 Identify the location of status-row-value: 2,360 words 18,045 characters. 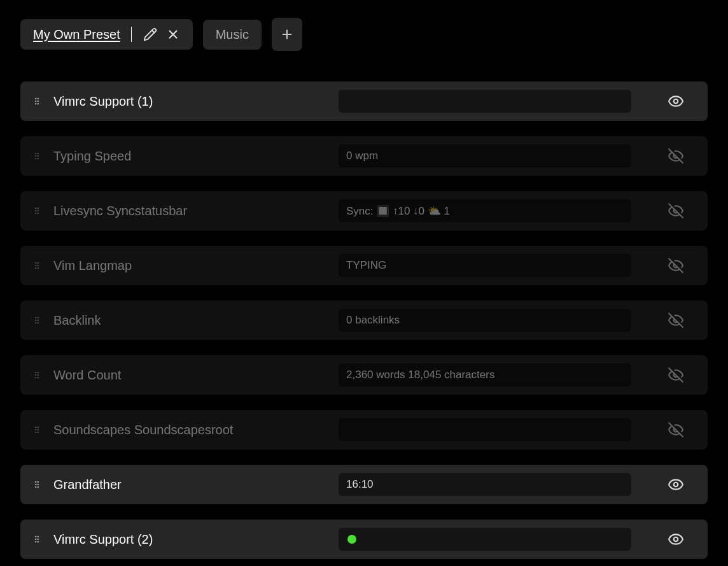
(485, 375).